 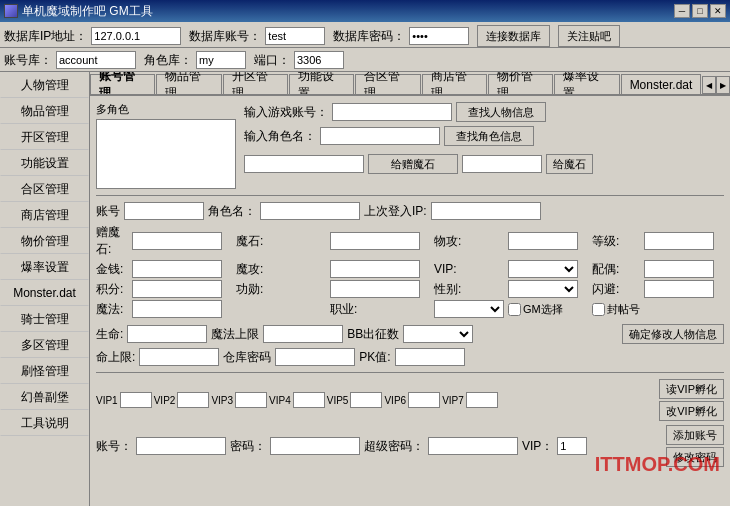 I want to click on db-ip-group: 数据库IP地址：, so click(x=92, y=36).